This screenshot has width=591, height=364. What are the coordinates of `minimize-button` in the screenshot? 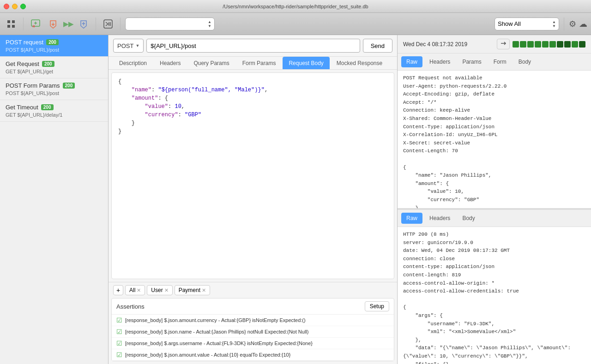 It's located at (15, 6).